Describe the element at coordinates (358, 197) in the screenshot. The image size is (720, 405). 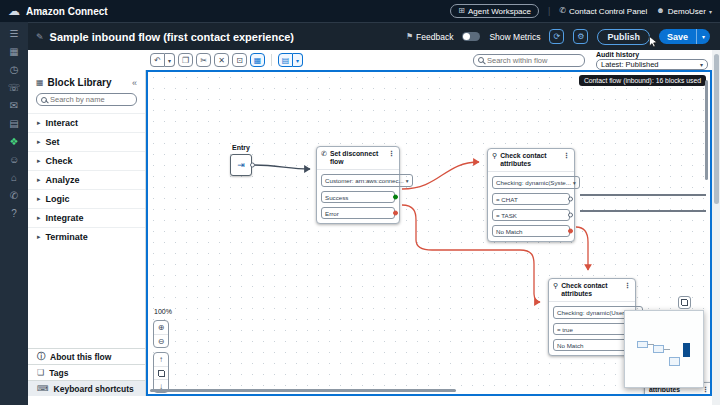
I see `output-success: Success` at that location.